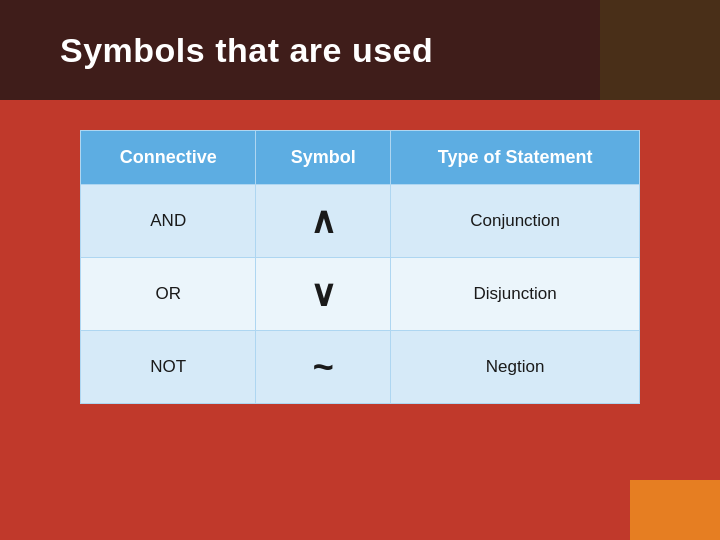 The image size is (720, 540). Describe the element at coordinates (324, 294) in the screenshot. I see `cell-symbol-or: ∨` at that location.